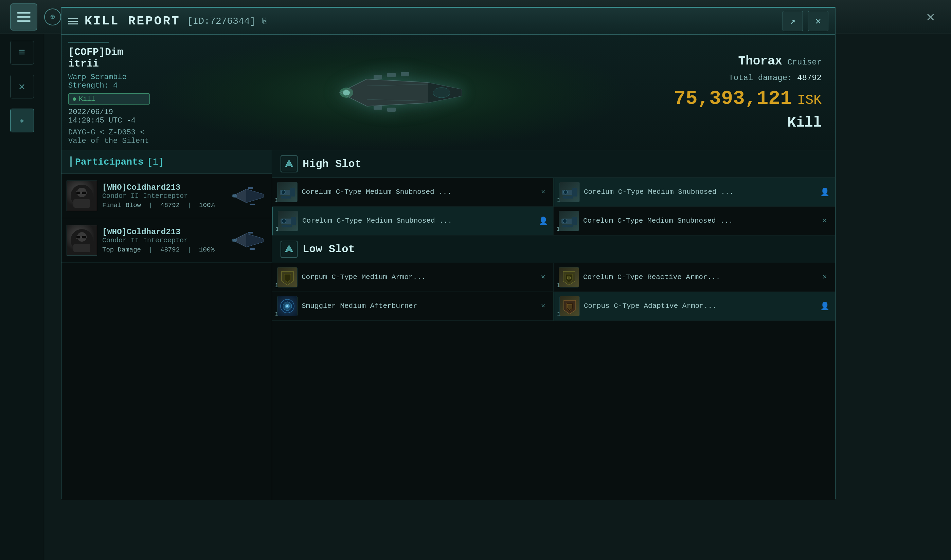  I want to click on left-sidebar: ≡ ✕ ✦, so click(22, 297).